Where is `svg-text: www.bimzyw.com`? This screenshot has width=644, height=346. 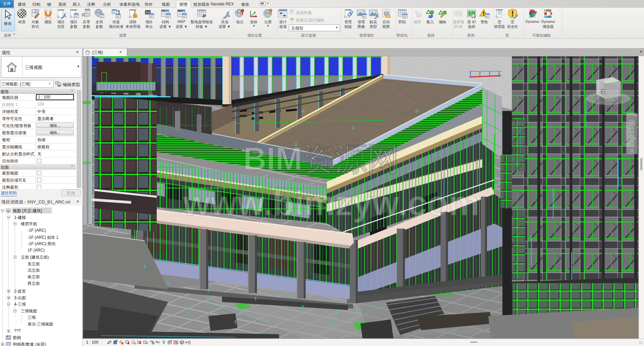 svg-text: www.bimzyw.com is located at coordinates (331, 203).